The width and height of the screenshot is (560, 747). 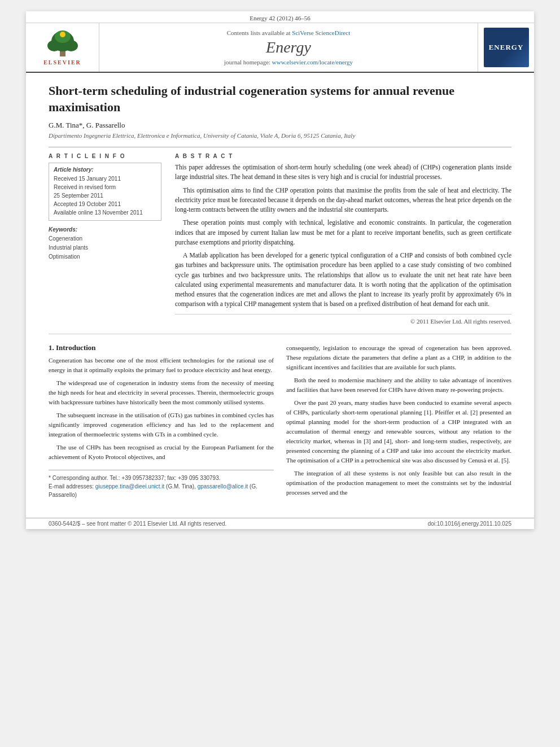 I want to click on footnote: * Corresponding author. Tel.: +39 095738…, so click(x=161, y=484).